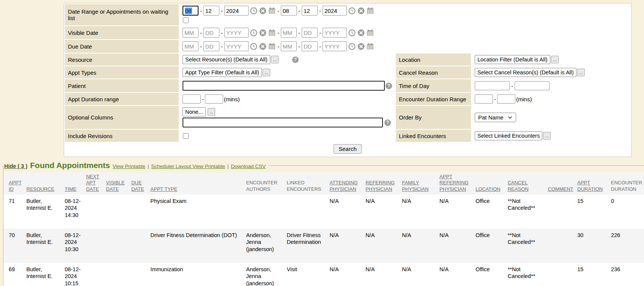 The width and height of the screenshot is (644, 286). What do you see at coordinates (236, 33) in the screenshot?
I see `visible-date-from-yyyy-input` at bounding box center [236, 33].